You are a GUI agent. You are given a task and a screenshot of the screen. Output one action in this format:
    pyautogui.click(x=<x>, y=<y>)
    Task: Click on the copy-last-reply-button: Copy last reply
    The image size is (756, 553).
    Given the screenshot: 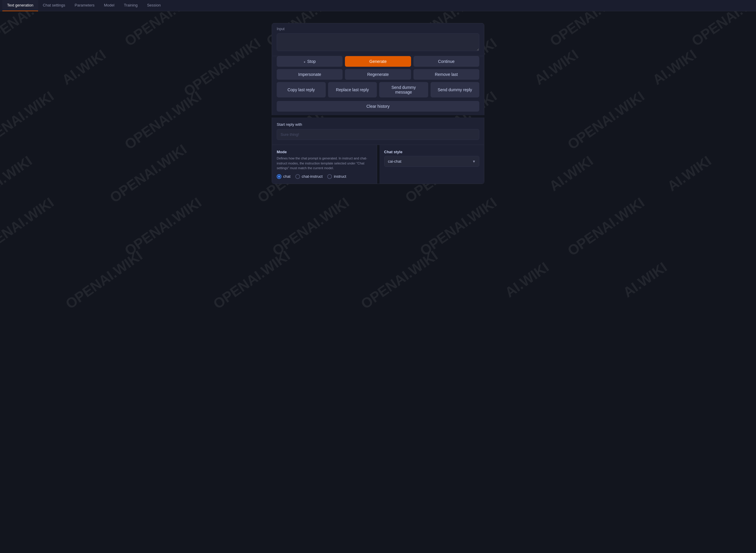 What is the action you would take?
    pyautogui.click(x=301, y=90)
    